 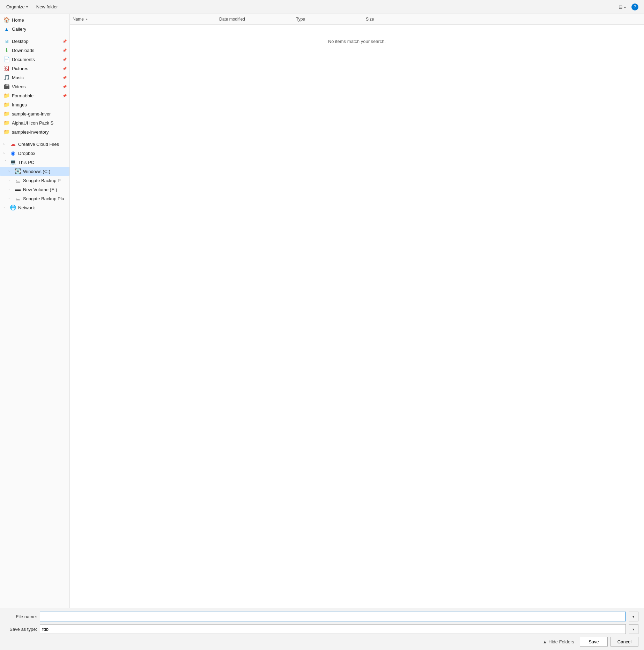 I want to click on savetype-dropdown-icon: ▾, so click(x=633, y=629).